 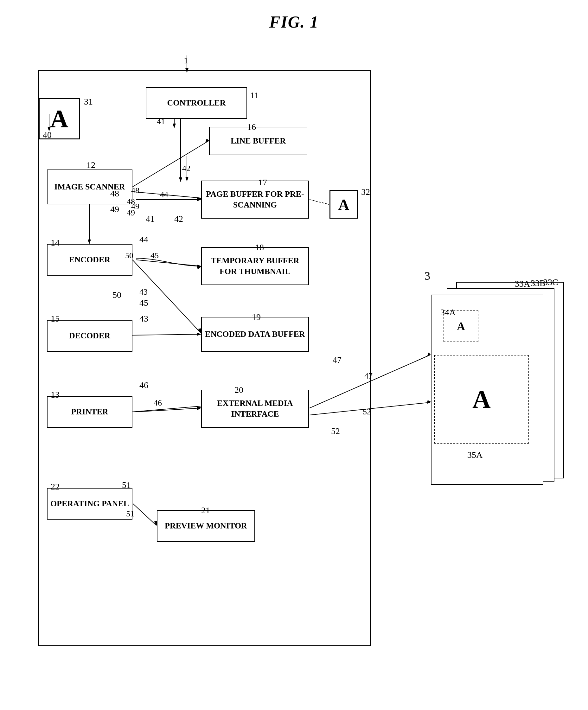 I want to click on encoder-box: ENCODER, so click(x=90, y=260).